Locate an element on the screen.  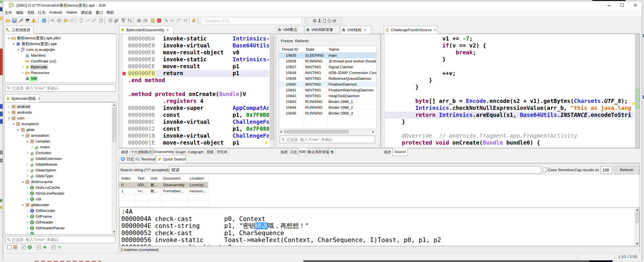
thread-row: 10843RUNNINGBinder:2988_1 is located at coordinates (328, 102).